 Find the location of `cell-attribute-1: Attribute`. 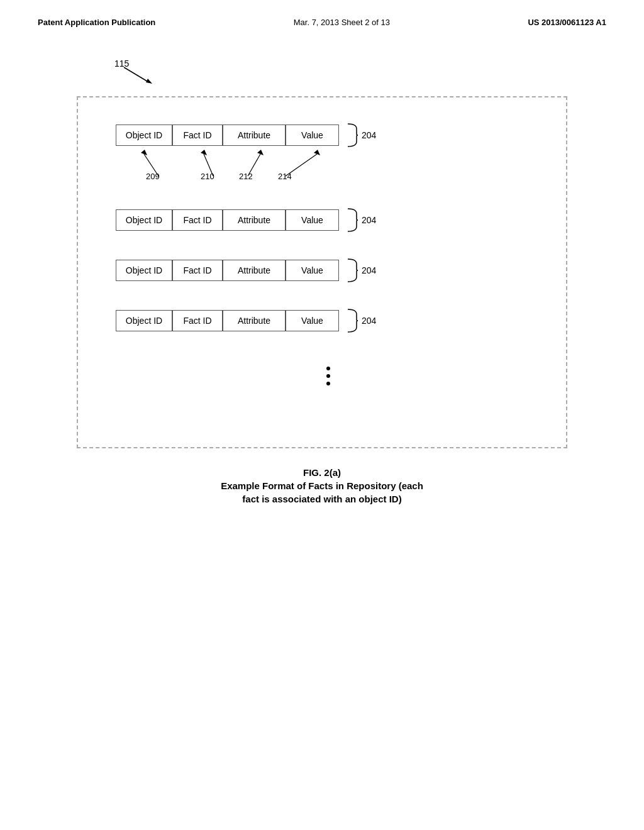

cell-attribute-1: Attribute is located at coordinates (254, 135).